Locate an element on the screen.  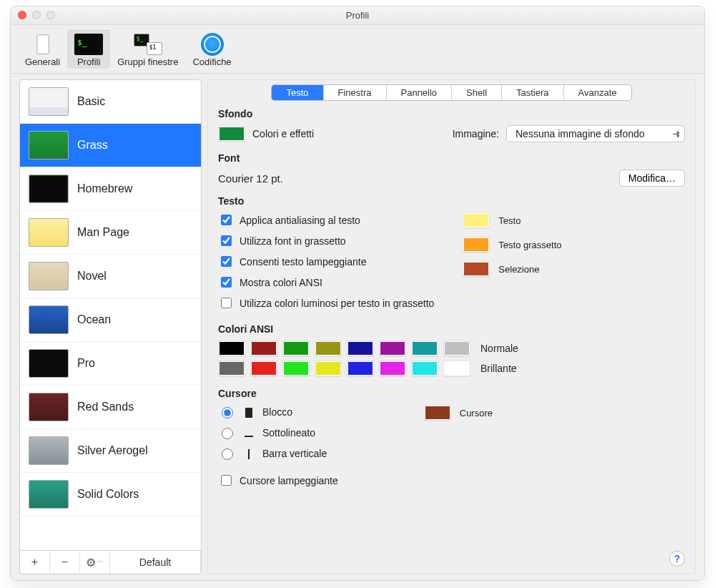
remove-profile-button: − is located at coordinates (65, 562).